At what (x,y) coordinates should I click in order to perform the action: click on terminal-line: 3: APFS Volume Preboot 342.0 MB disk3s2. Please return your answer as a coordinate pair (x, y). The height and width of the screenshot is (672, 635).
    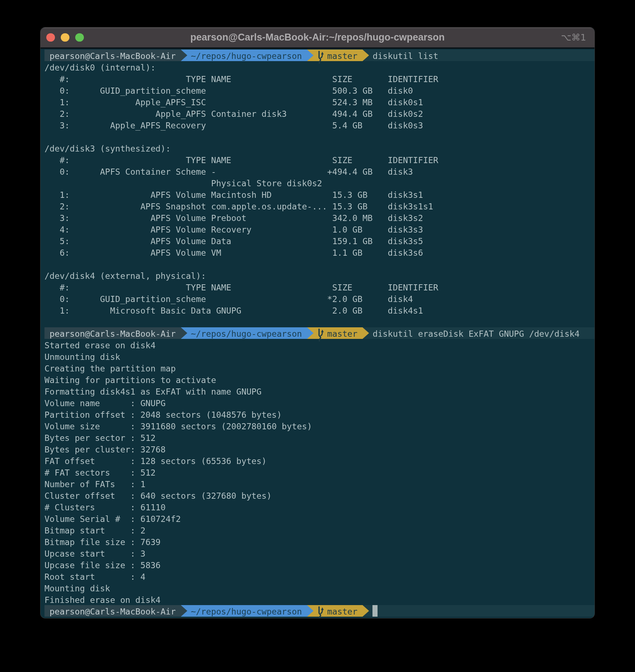
    Looking at the image, I should click on (320, 217).